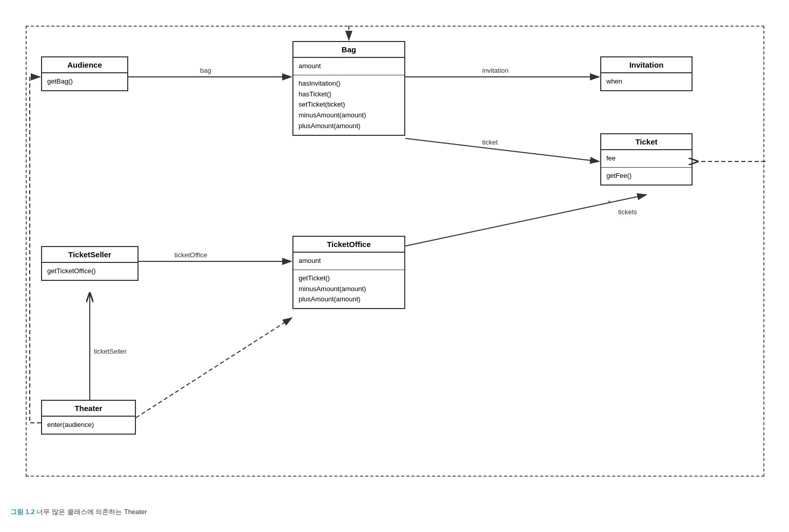 This screenshot has width=789, height=532. What do you see at coordinates (349, 261) in the screenshot?
I see `class-ticketoffice-attributes: amount` at bounding box center [349, 261].